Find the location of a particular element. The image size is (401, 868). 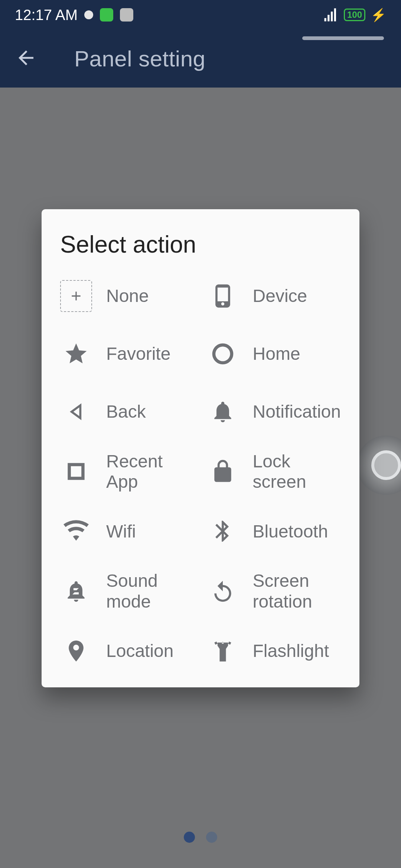

status-app-icon is located at coordinates (107, 15).